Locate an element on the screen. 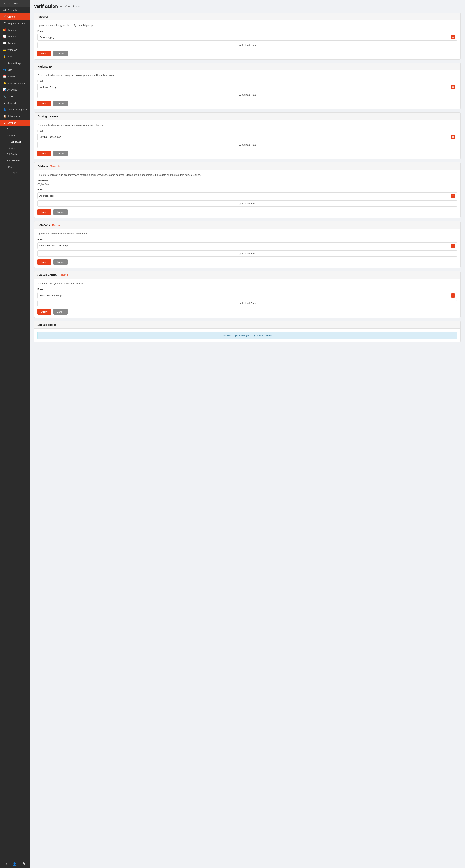 This screenshot has height=868, width=465. sidebar-sub-payment: Payment is located at coordinates (15, 135).